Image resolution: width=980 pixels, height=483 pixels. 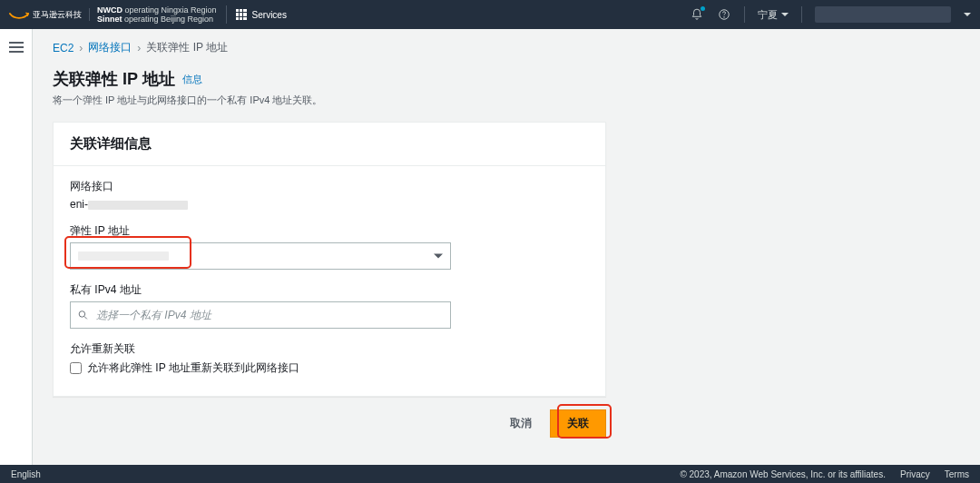 I want to click on brand-logo: 亚马逊云科技, so click(x=49, y=15).